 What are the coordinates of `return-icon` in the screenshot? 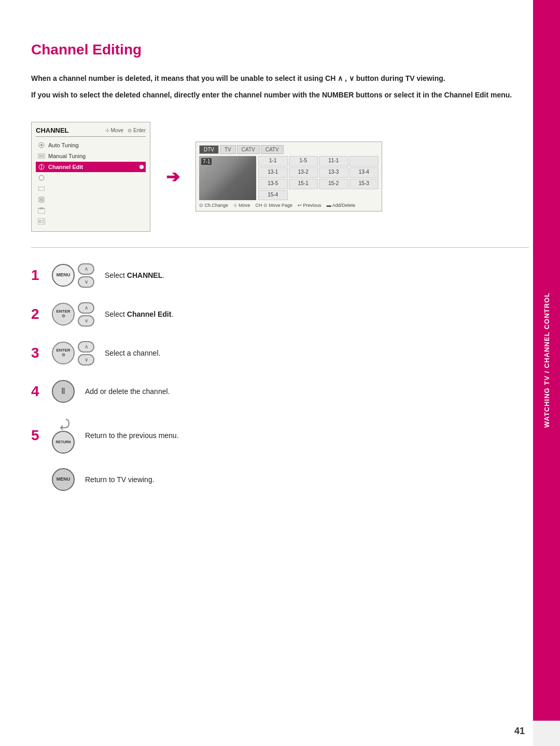 It's located at (63, 424).